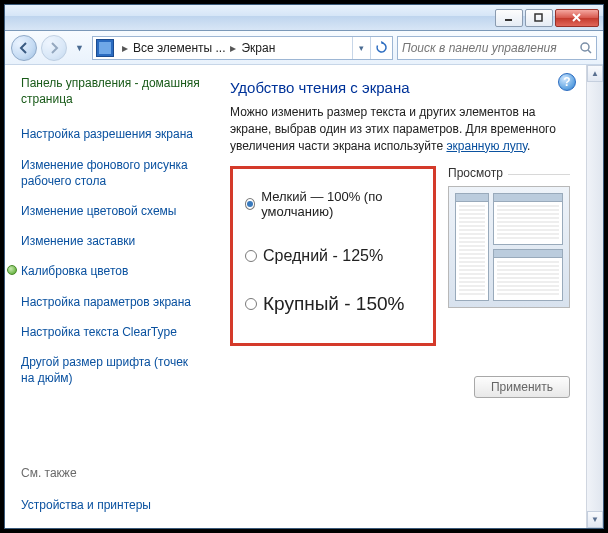  Describe the element at coordinates (334, 304) in the screenshot. I see `radio-large: Крупный - 150%` at that location.